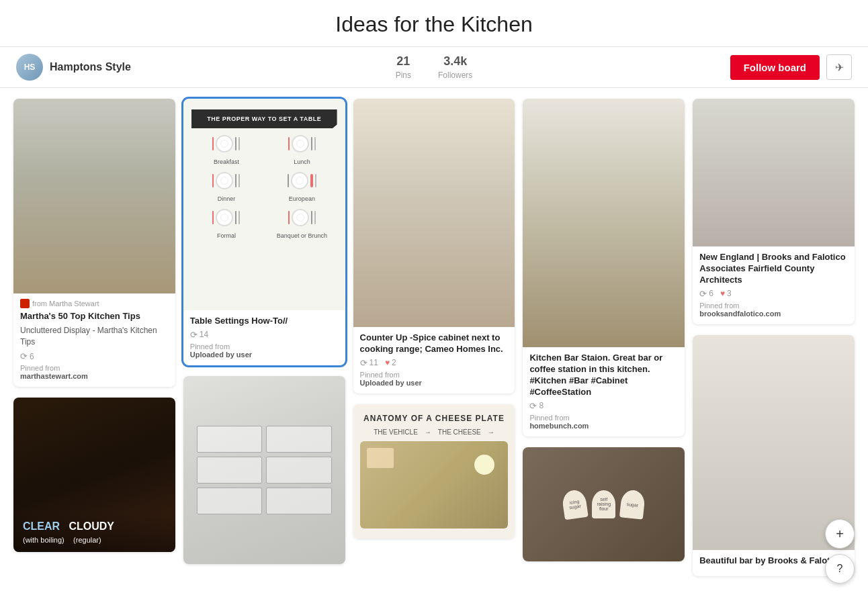 Image resolution: width=868 pixels, height=597 pixels. I want to click on repin-count: 14, so click(204, 334).